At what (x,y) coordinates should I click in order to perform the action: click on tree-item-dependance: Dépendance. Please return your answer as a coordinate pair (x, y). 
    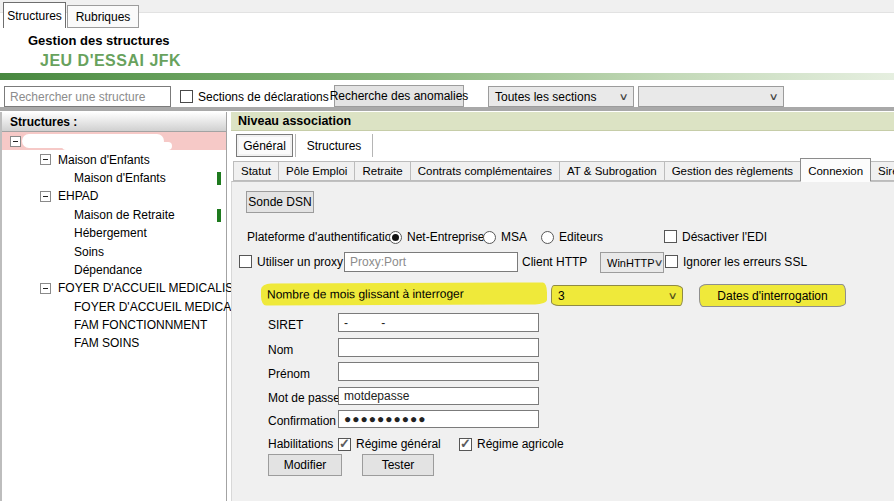
    Looking at the image, I should click on (114, 270).